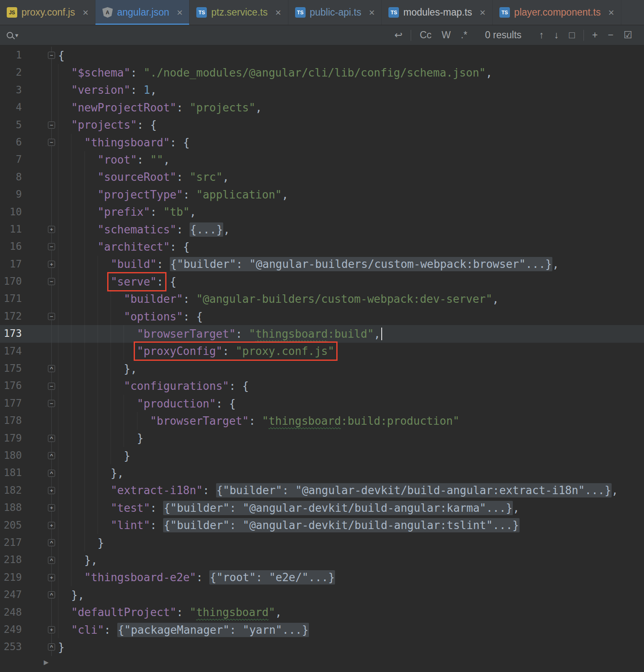  Describe the element at coordinates (322, 316) in the screenshot. I see `code-line: 172−"options": {` at that location.